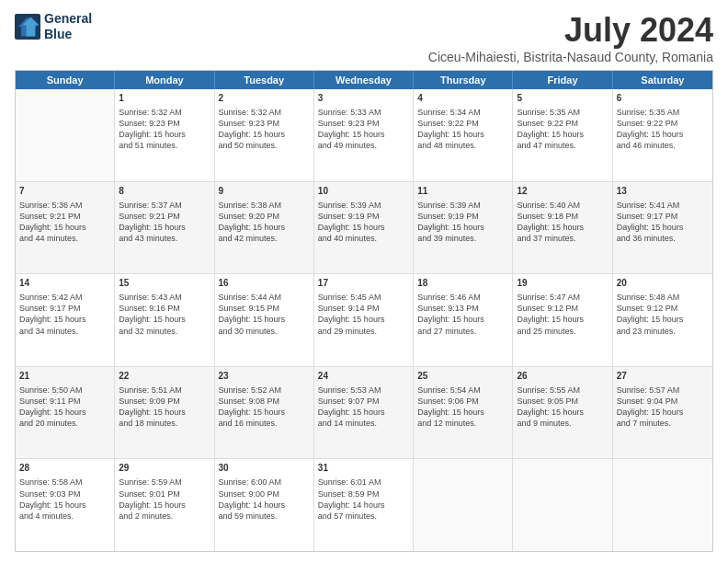 The width and height of the screenshot is (728, 563). I want to click on day-number: 24, so click(364, 376).